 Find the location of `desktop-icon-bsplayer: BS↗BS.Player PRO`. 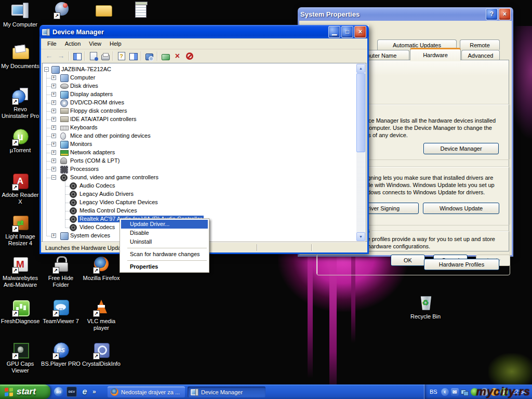

desktop-icon-bsplayer: BS↗BS.Player PRO is located at coordinates (61, 354).